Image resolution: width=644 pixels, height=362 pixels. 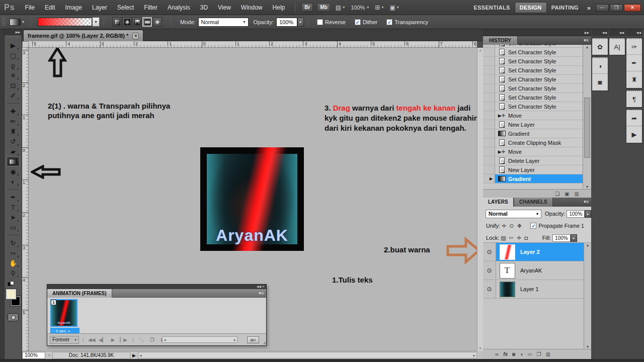 I want to click on gradient-type-angle-button, so click(x=137, y=22).